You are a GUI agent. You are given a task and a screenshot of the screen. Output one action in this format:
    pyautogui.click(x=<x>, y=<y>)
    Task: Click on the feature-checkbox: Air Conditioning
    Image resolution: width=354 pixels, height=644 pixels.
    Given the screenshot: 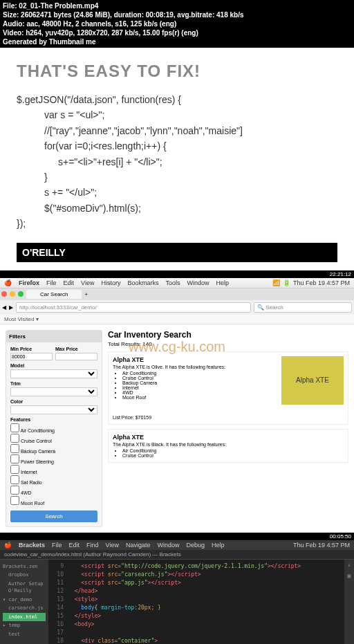 What is the action you would take?
    pyautogui.click(x=54, y=428)
    